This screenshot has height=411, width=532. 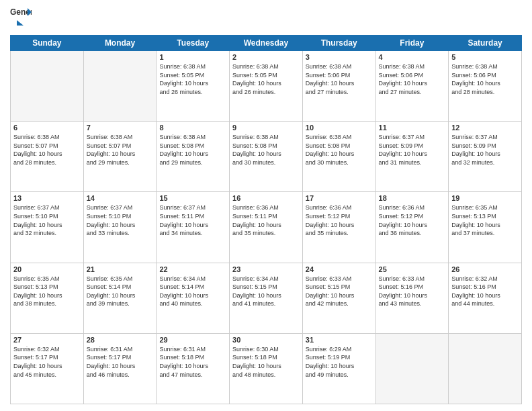 What do you see at coordinates (120, 128) in the screenshot?
I see `day-number: 7` at bounding box center [120, 128].